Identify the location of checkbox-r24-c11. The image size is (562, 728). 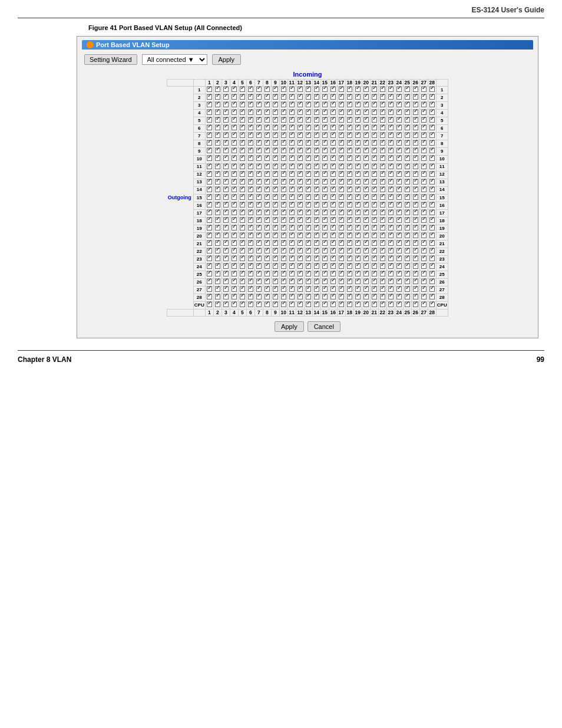
(292, 266).